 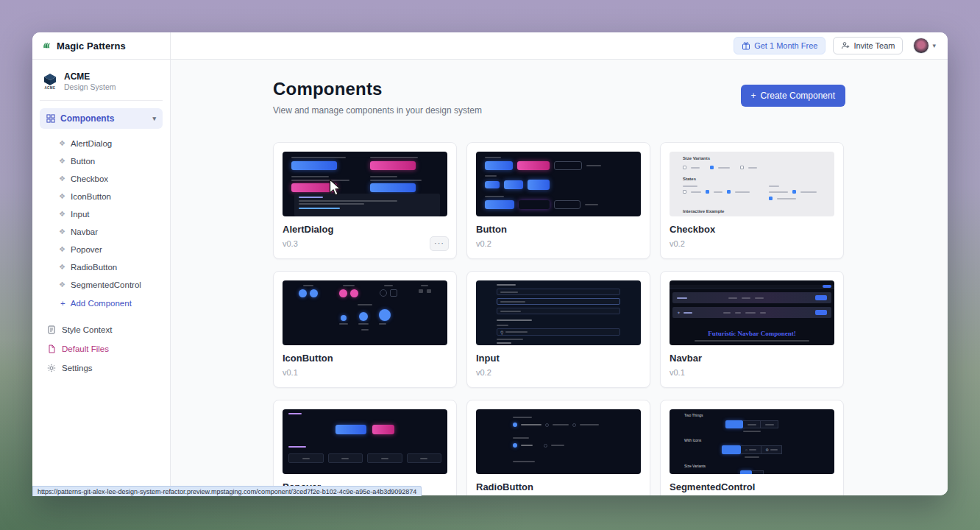 I want to click on brand: Magic Patterns, so click(x=102, y=46).